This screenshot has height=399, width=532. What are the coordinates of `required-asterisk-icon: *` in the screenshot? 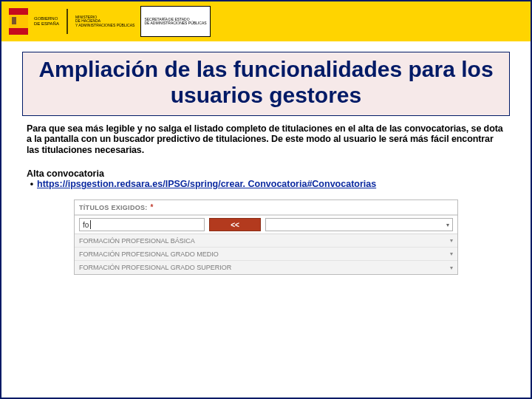 It's located at (152, 207).